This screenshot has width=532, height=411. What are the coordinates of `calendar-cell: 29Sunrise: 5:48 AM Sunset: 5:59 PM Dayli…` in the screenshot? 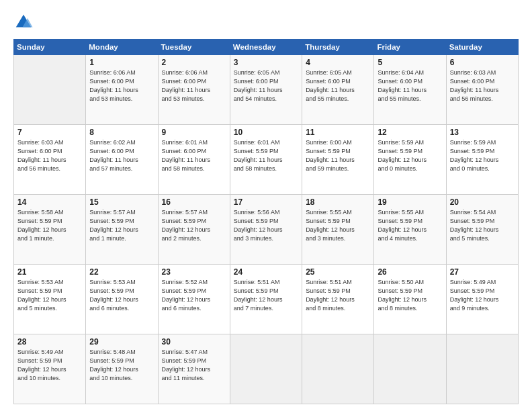 It's located at (122, 369).